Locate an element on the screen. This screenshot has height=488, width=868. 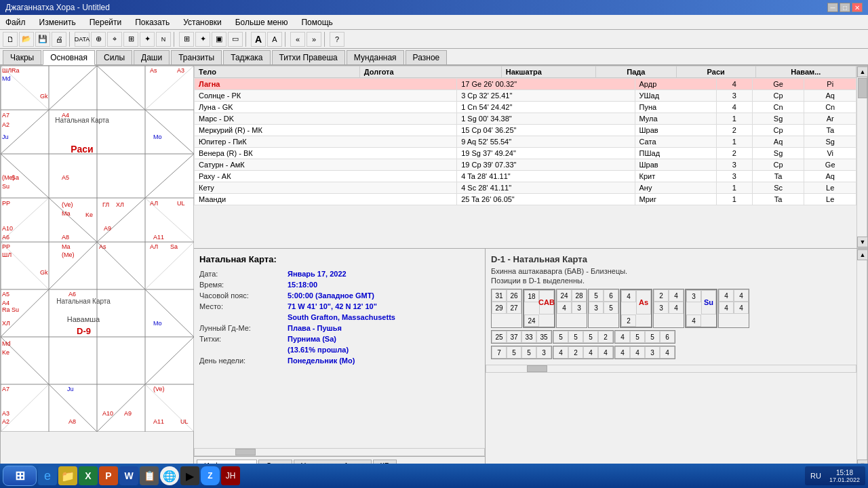
cell-long: 19 Sg 37' 49.24" is located at coordinates (546, 153).